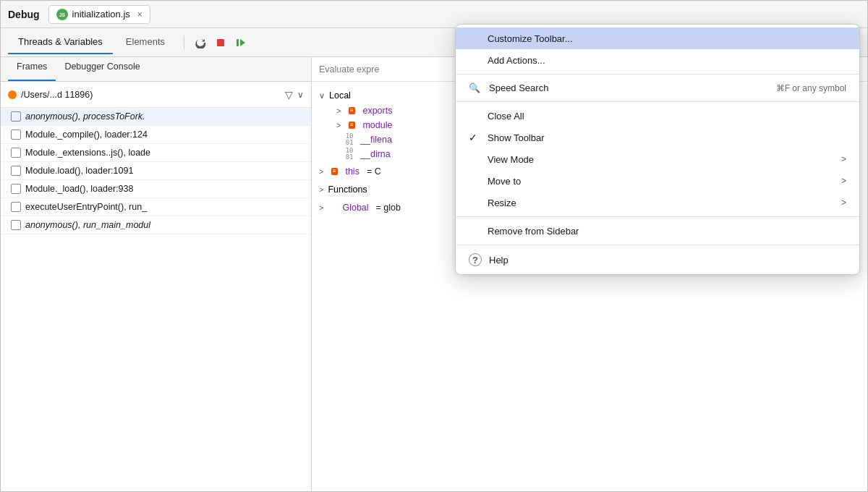 The image size is (868, 492). What do you see at coordinates (378, 125) in the screenshot?
I see `module-var-name: module` at bounding box center [378, 125].